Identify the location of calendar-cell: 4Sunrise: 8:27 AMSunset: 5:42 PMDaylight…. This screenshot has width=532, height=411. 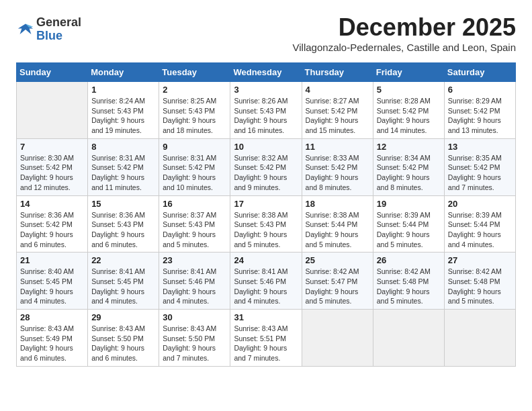
(337, 110).